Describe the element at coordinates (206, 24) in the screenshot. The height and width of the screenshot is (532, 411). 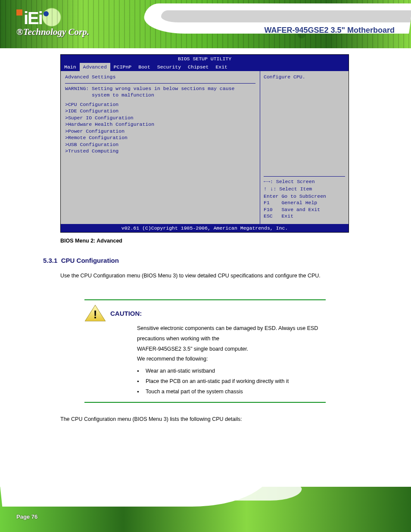
I see `header-banner: iEi ®Technology Corp. WAFER-945GSE2 3.5"…` at that location.